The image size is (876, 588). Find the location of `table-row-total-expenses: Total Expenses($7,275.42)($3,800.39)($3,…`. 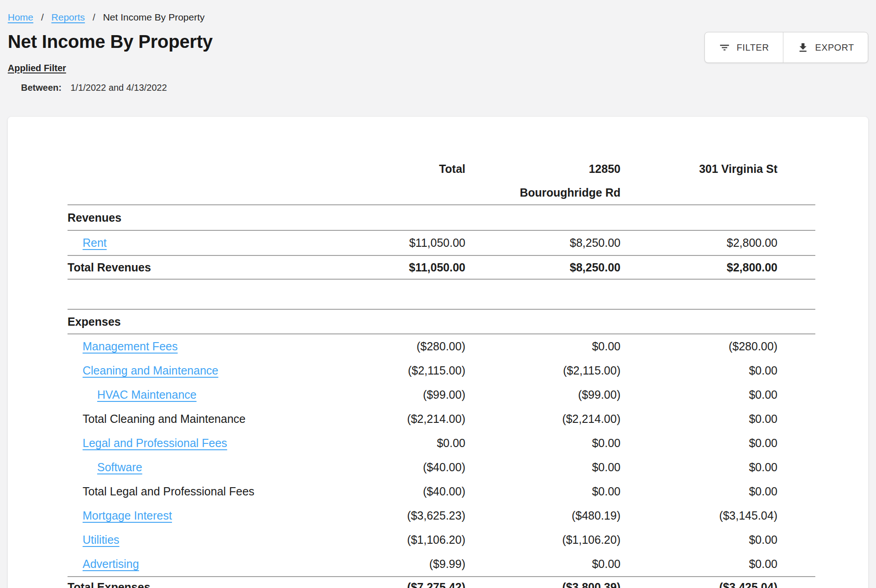

table-row-total-expenses: Total Expenses($7,275.42)($3,800.39)($3,… is located at coordinates (442, 582).